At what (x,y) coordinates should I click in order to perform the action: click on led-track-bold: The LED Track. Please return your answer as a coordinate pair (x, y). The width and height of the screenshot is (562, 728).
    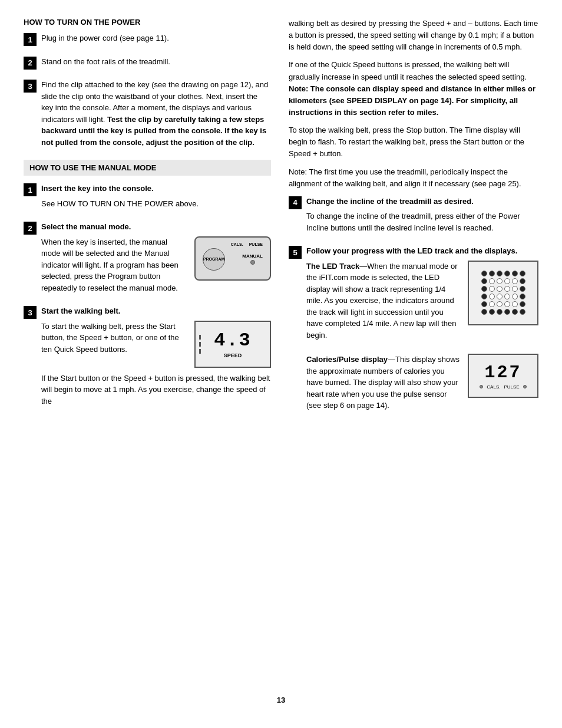
    Looking at the image, I should click on (333, 266).